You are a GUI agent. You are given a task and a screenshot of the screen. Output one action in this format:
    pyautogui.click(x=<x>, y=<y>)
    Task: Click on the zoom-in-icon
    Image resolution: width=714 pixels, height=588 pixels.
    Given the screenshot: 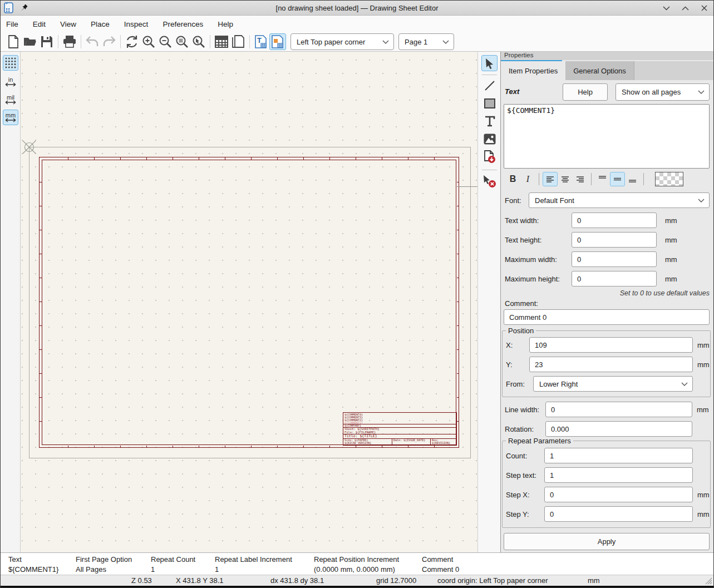 What is the action you would take?
    pyautogui.click(x=149, y=42)
    